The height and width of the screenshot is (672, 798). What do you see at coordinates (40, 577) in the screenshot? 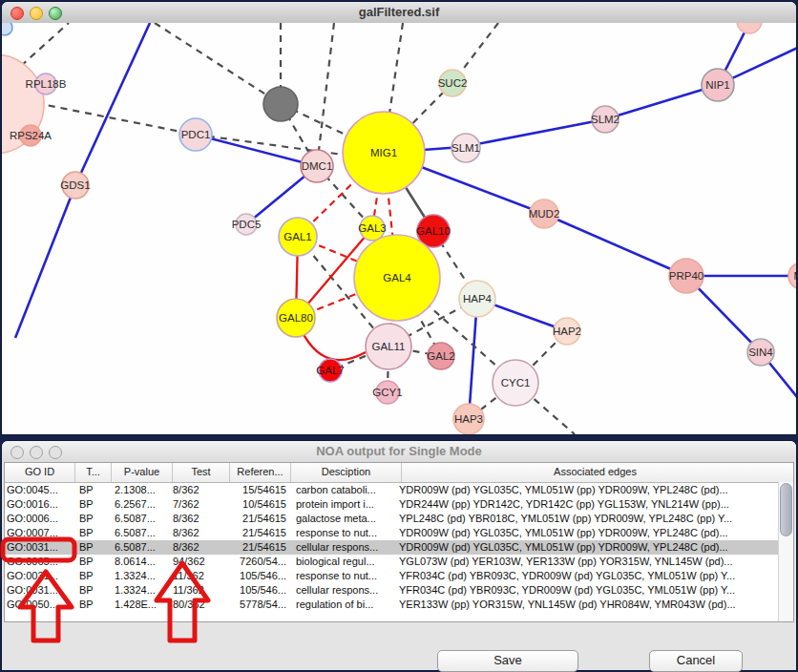
I see `table-cell: GO:0031...` at bounding box center [40, 577].